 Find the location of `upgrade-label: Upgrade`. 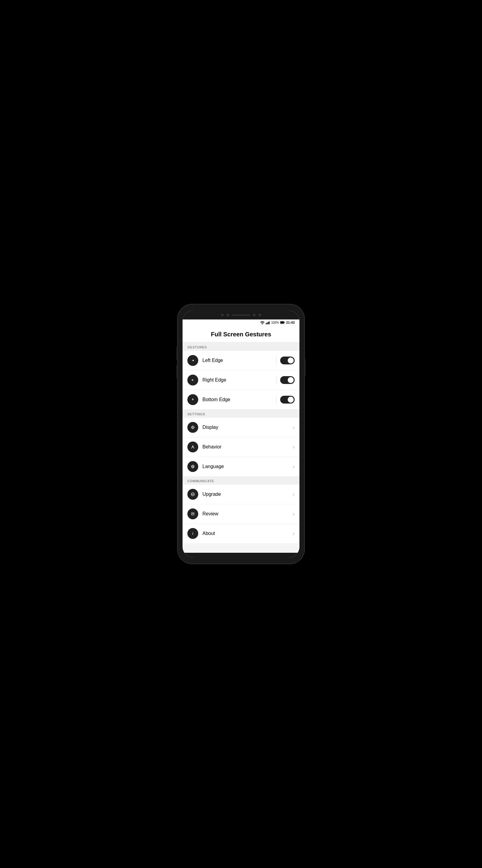

upgrade-label: Upgrade is located at coordinates (247, 494).